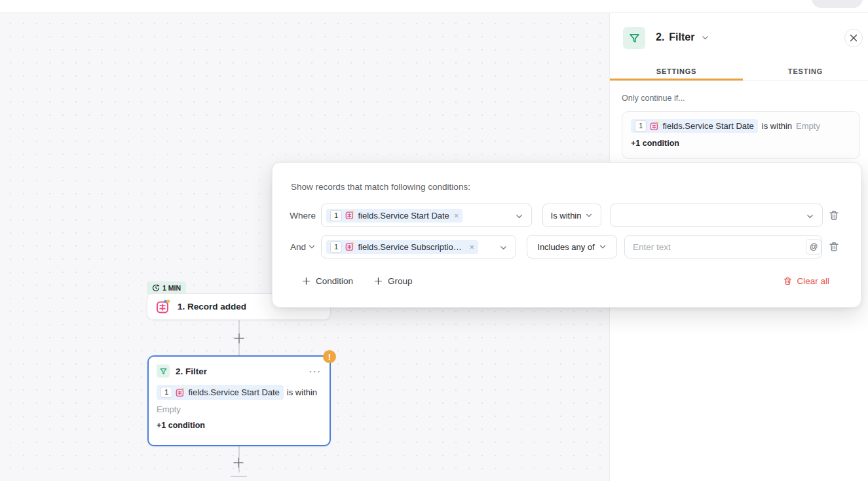  I want to click on join-label-where: Where, so click(294, 215).